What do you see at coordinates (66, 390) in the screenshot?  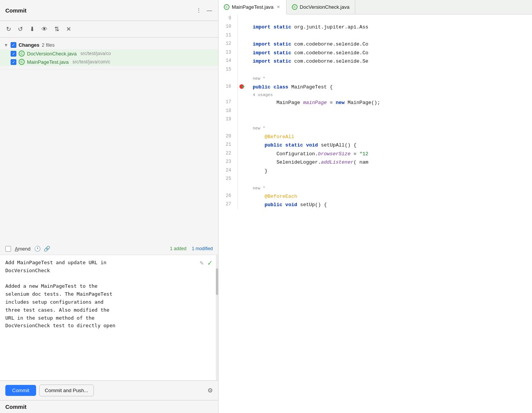 I see `commit-push-button: Commit and Push...` at bounding box center [66, 390].